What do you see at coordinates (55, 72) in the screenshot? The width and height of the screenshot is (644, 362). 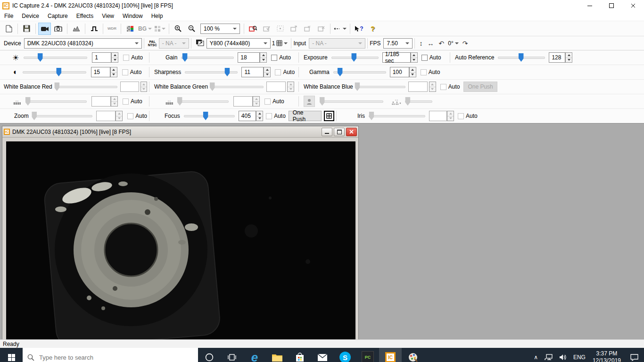 I see `contrast-slider` at bounding box center [55, 72].